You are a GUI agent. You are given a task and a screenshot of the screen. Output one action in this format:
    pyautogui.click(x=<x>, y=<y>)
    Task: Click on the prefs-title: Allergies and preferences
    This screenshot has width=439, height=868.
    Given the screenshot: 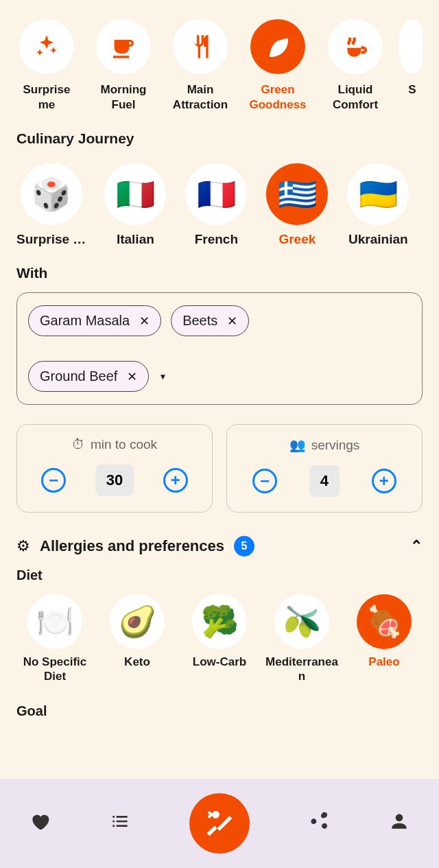 What is the action you would take?
    pyautogui.click(x=132, y=546)
    